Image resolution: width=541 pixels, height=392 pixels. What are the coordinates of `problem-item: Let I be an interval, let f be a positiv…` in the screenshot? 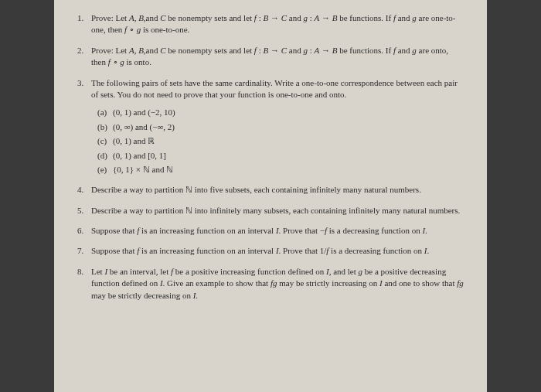 It's located at (270, 284).